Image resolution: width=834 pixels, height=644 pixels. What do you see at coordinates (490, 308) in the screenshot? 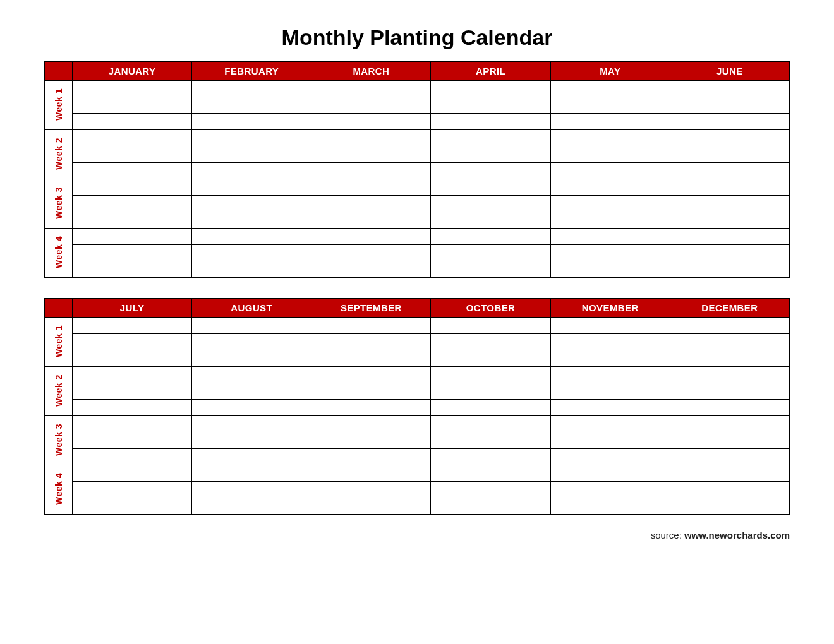
I see `month-header: OCTOBER` at bounding box center [490, 308].